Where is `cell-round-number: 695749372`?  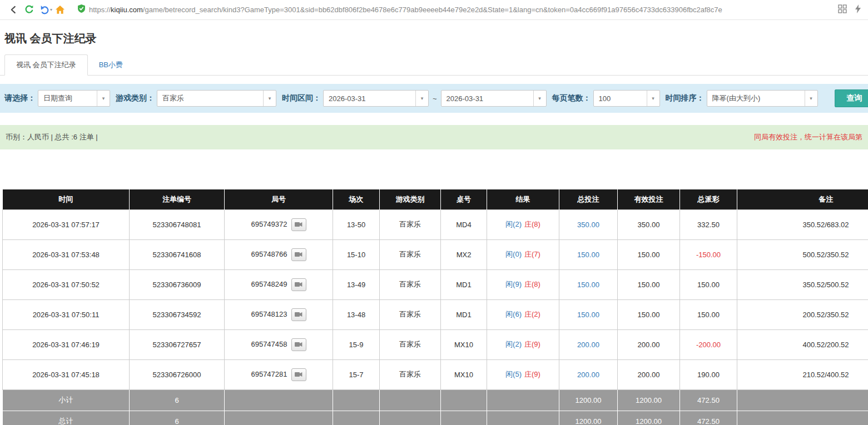
cell-round-number: 695749372 is located at coordinates (279, 224).